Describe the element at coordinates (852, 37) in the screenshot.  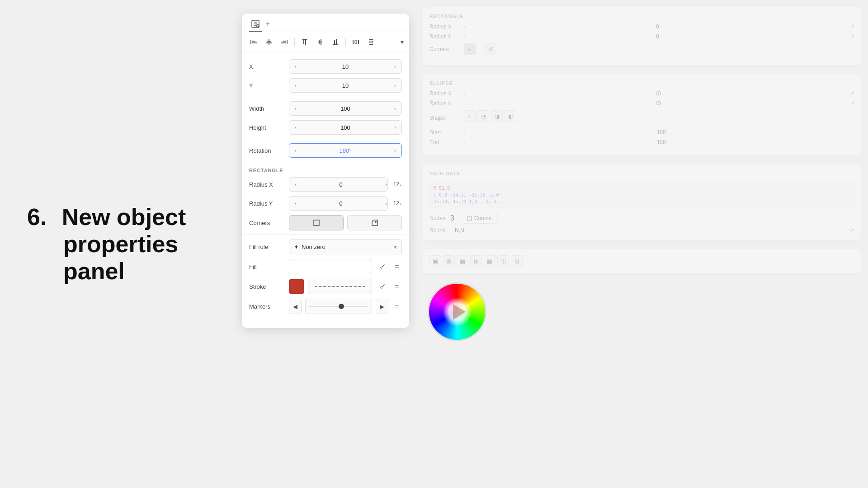
I see `rect-radius-y-icon: ⇗` at that location.